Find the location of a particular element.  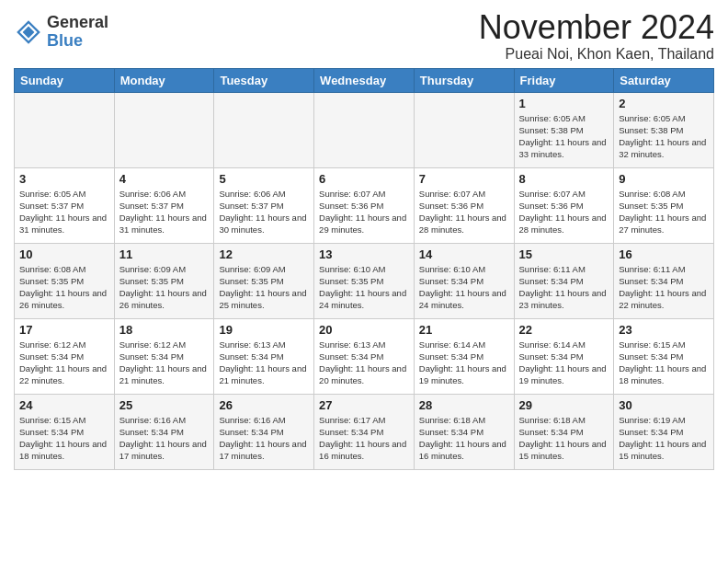

calendar-header-row: Sunday Monday Tuesday Wednesday Thursday… is located at coordinates (364, 80).